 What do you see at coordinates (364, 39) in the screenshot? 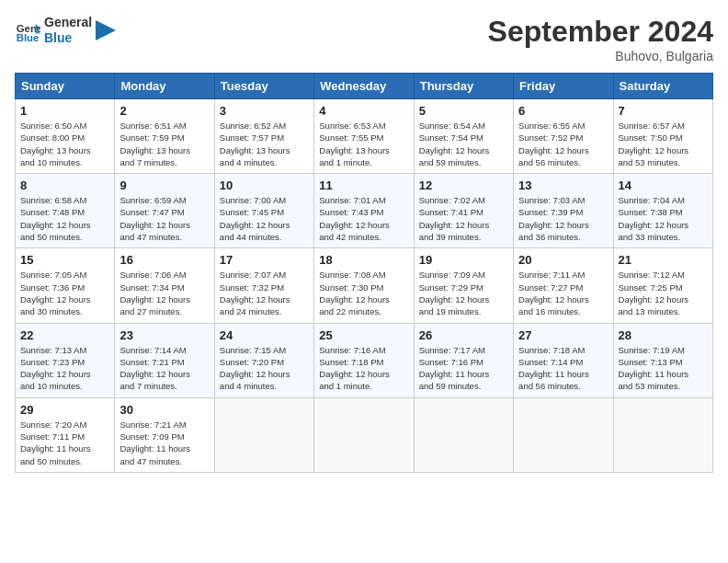
I see `page-header: General Blue General Blue September 2024…` at bounding box center [364, 39].